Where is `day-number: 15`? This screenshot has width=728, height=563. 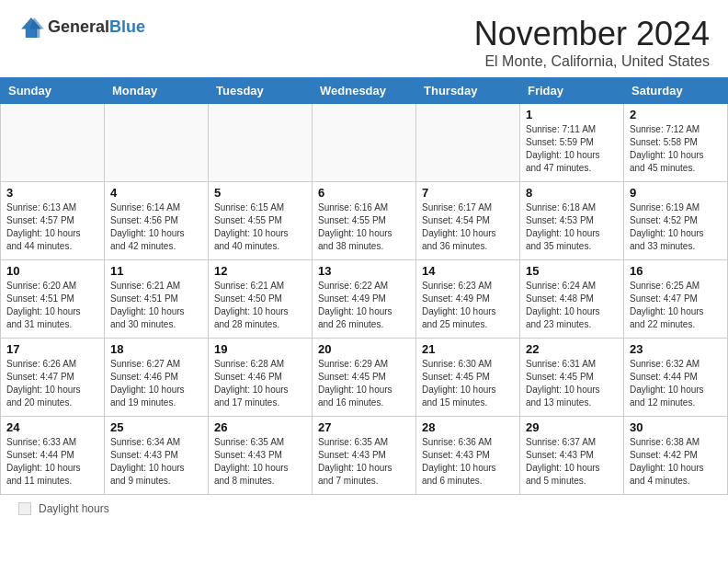 day-number: 15 is located at coordinates (572, 270).